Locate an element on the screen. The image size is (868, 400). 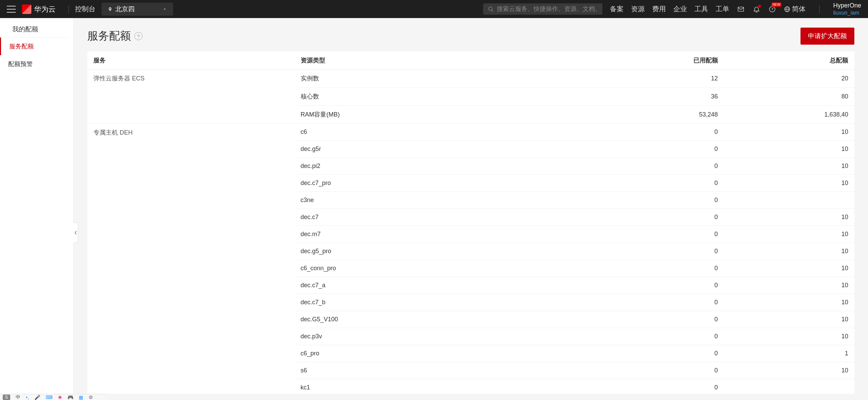
nav-billing: 费用 is located at coordinates (659, 9).